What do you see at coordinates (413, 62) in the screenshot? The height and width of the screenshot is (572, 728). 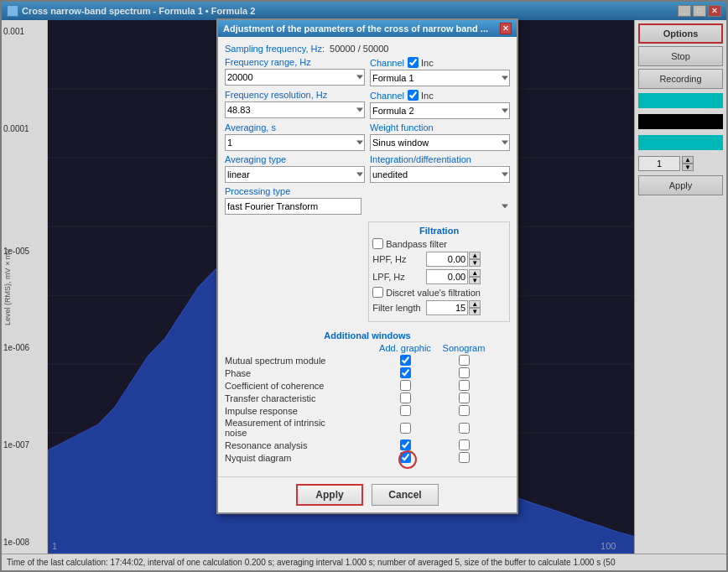 I see `channel1-inc-checkbox` at bounding box center [413, 62].